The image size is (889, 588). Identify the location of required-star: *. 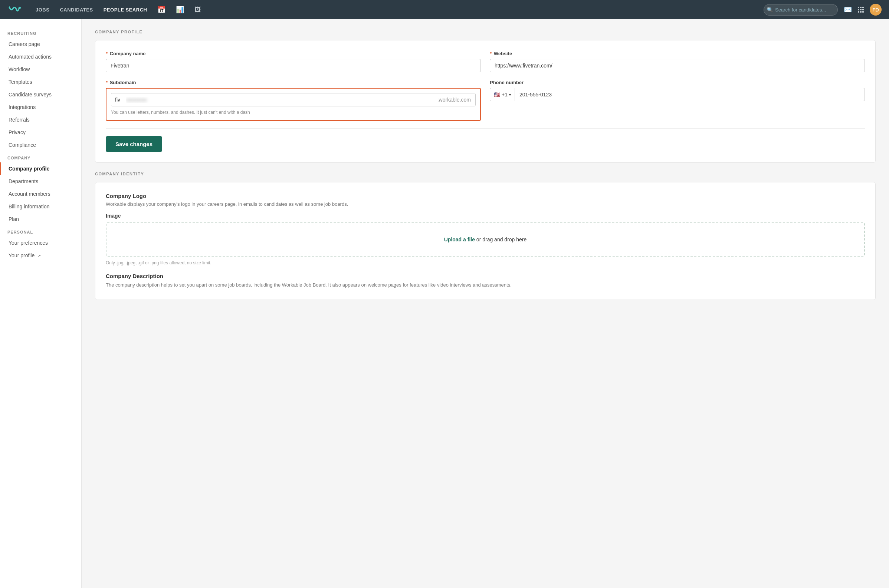
(107, 53).